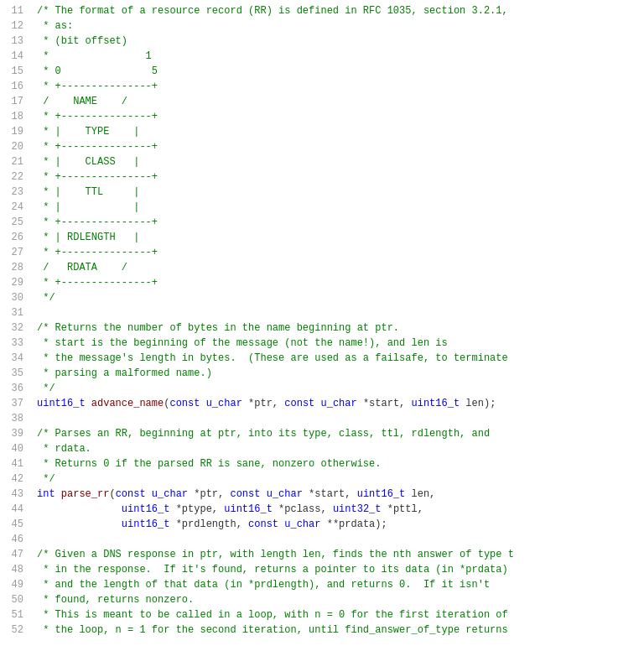  I want to click on code-token-comment: * | CLASS |, so click(88, 162).